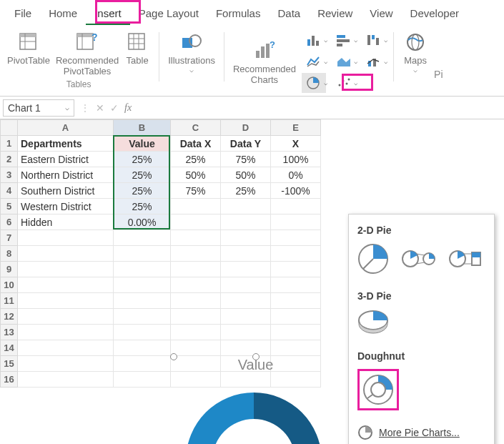 The image size is (504, 444). What do you see at coordinates (9, 128) in the screenshot?
I see `select-all-corner` at bounding box center [9, 128].